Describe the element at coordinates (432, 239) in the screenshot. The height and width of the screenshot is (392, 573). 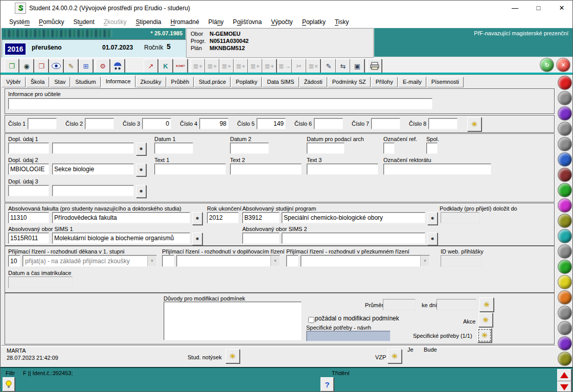
I see `sims2-lookup-button: ✱` at that location.